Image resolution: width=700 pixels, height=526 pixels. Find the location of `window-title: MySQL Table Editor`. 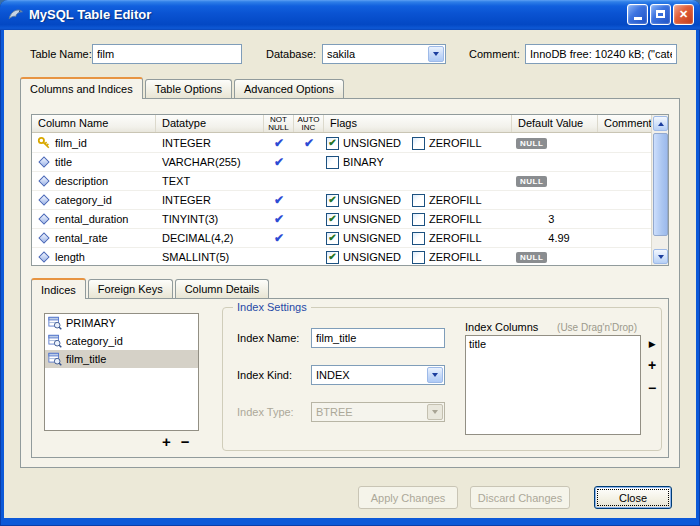

window-title: MySQL Table Editor is located at coordinates (328, 14).